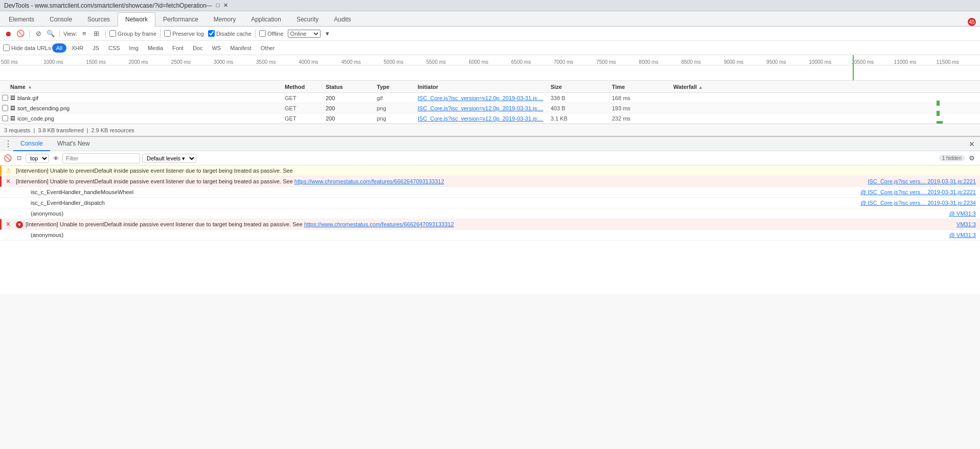  I want to click on header-method: Method, so click(301, 87).